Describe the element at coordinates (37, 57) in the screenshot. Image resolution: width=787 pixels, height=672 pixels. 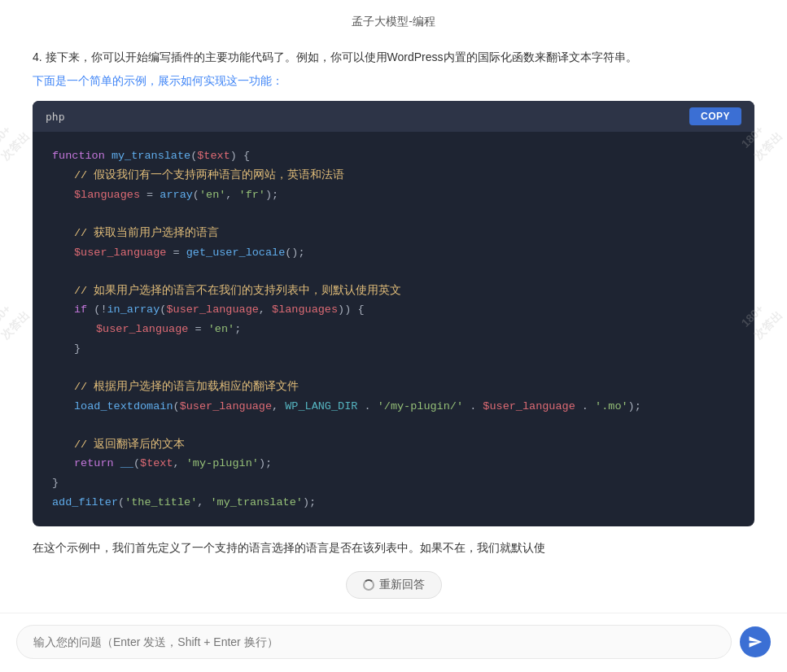
I see `step-number: 4.` at that location.